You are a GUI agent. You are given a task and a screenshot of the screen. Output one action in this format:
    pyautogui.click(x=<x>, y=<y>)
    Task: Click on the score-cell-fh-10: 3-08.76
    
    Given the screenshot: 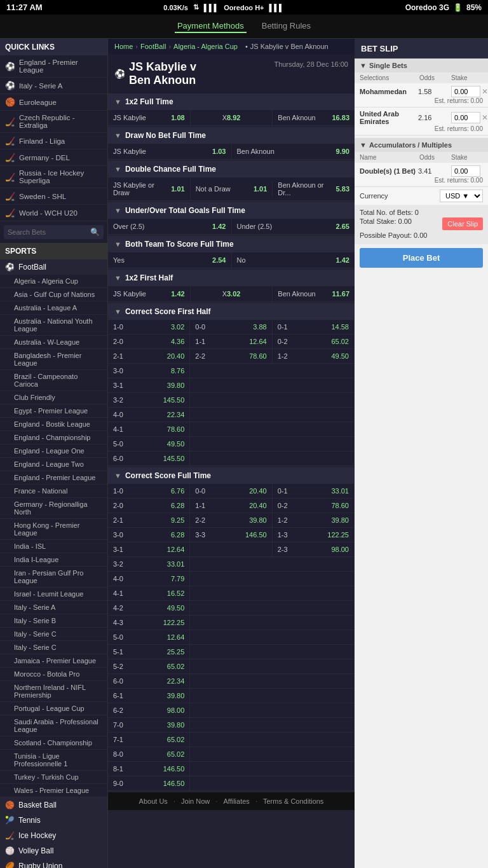 What is the action you would take?
    pyautogui.click(x=149, y=371)
    